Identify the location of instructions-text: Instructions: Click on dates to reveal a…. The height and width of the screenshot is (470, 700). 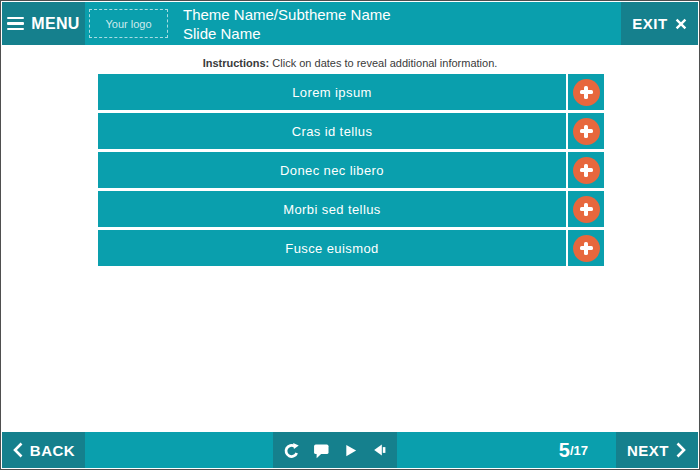
(350, 63).